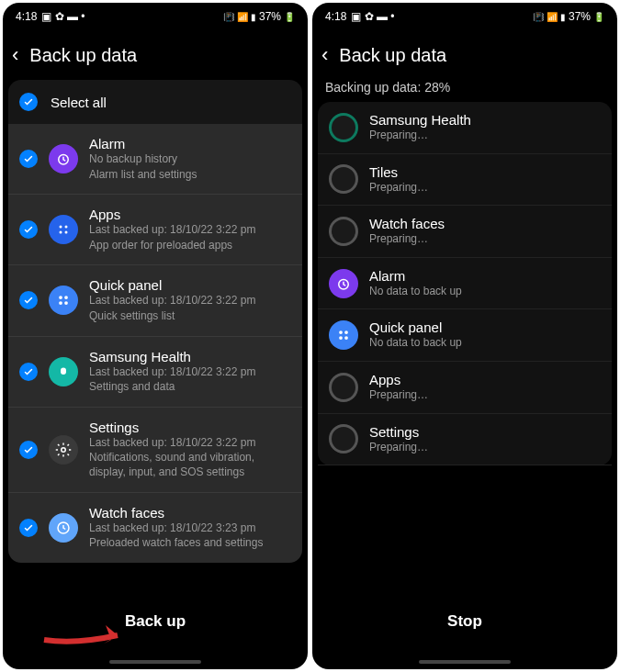  I want to click on item-text: Apps Last backed up: 18/10/22 3:22 pm Ap…, so click(173, 230).